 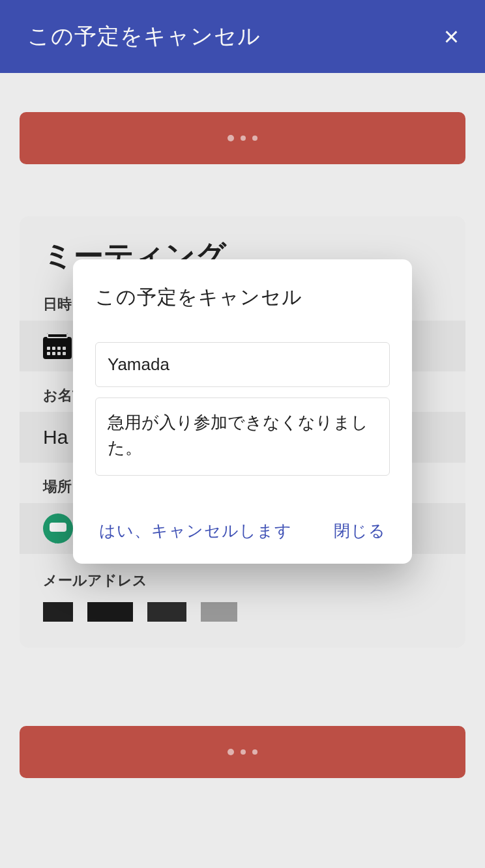 I want to click on cancel-reason-input, so click(x=242, y=437).